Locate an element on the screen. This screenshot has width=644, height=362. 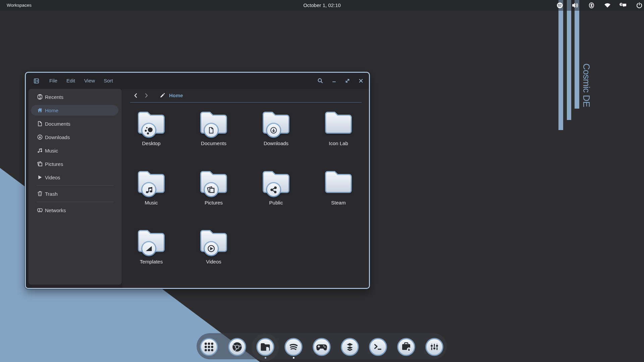
folder-label: Icon Lab is located at coordinates (338, 143).